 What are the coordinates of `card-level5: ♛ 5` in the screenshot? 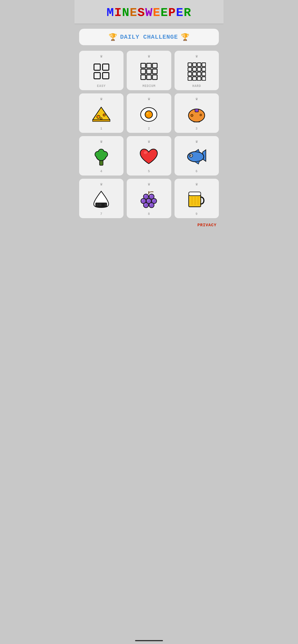 It's located at (149, 156).